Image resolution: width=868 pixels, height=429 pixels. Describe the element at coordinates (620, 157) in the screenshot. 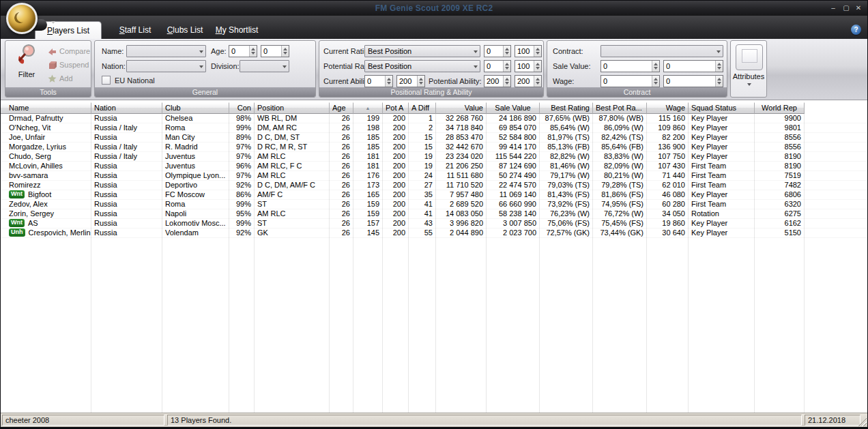

I see `cell-best_pot_rating: 83,83% (W)` at that location.